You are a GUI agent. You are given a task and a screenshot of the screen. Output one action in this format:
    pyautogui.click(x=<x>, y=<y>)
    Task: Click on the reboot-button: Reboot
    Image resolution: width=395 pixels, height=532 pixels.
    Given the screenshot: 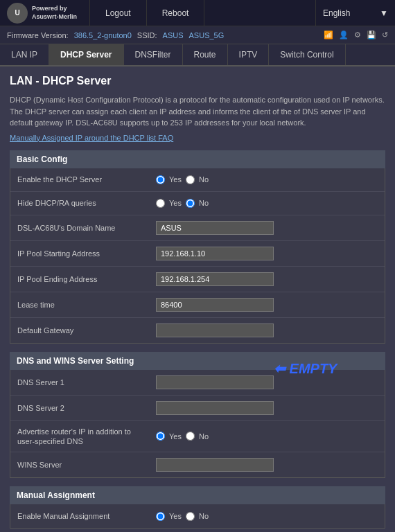 What is the action you would take?
    pyautogui.click(x=176, y=12)
    